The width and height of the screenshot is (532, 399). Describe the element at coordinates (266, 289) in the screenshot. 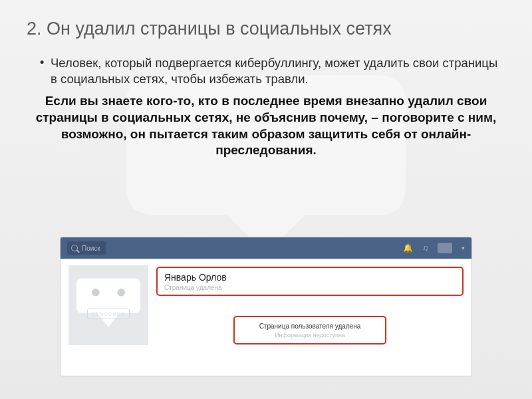

I see `profile-area: CENSORED Январь Орлов Страница удалена С…` at that location.